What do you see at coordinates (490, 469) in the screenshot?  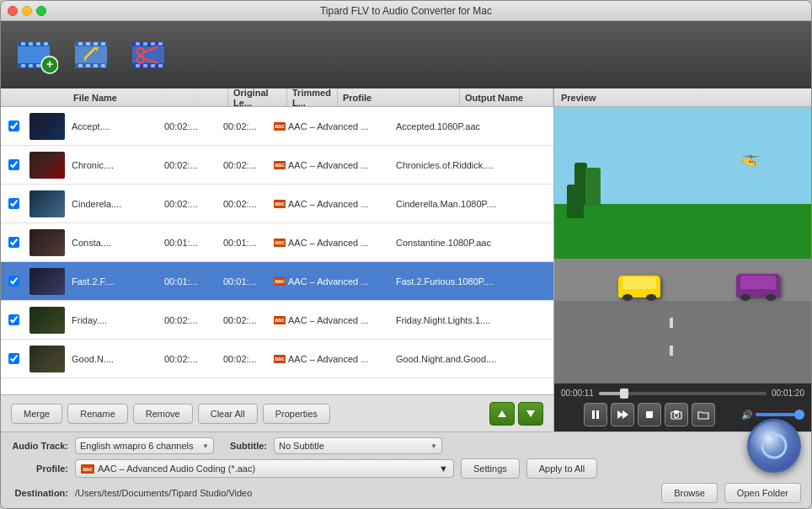 I see `settings-button: Settings` at bounding box center [490, 469].